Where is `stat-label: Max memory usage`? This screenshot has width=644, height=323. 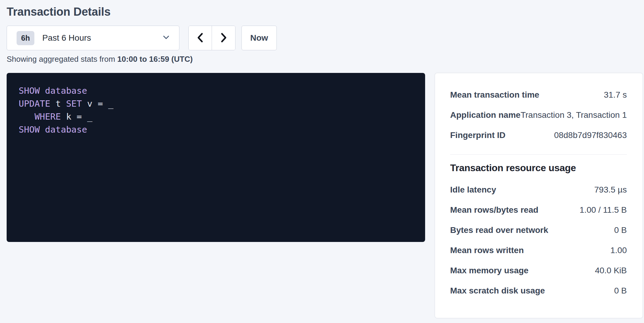
stat-label: Max memory usage is located at coordinates (489, 271).